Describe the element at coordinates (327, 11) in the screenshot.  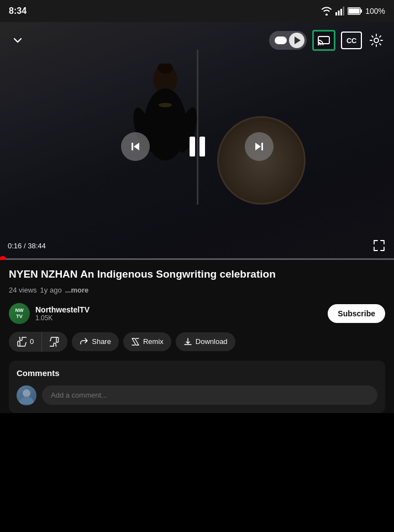
I see `wifi-icon` at that location.